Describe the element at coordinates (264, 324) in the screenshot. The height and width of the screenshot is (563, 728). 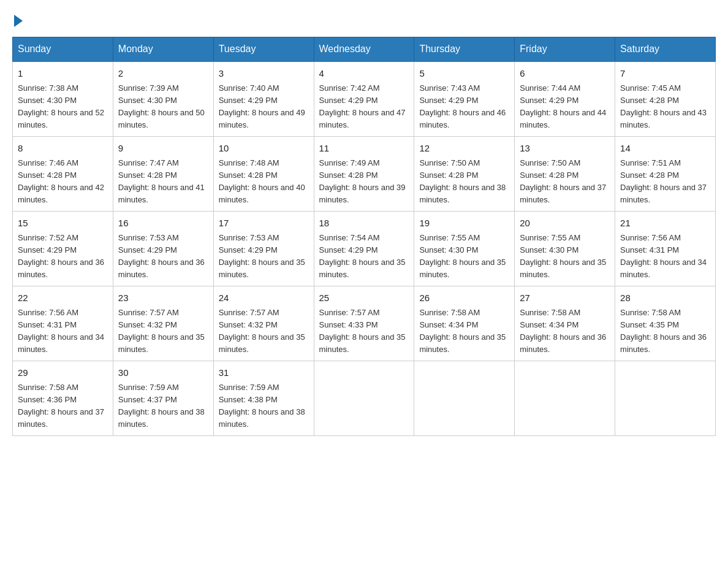
I see `calendar-cell: 24Sunrise: 7:57 AMSunset: 4:32 PMDayligh…` at that location.